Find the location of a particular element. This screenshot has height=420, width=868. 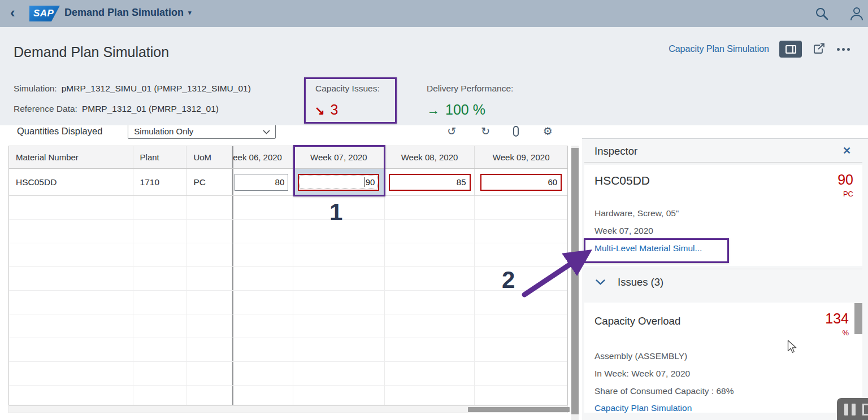

week09-quantity-input: 60 is located at coordinates (521, 182).